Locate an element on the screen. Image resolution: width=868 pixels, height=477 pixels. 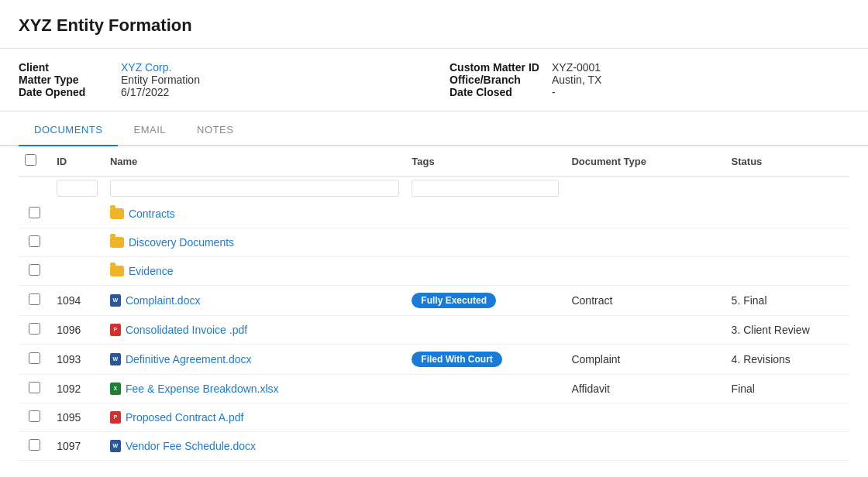
table-row: 1093WDefinitive Agreement.docxFiled With… is located at coordinates (434, 359).